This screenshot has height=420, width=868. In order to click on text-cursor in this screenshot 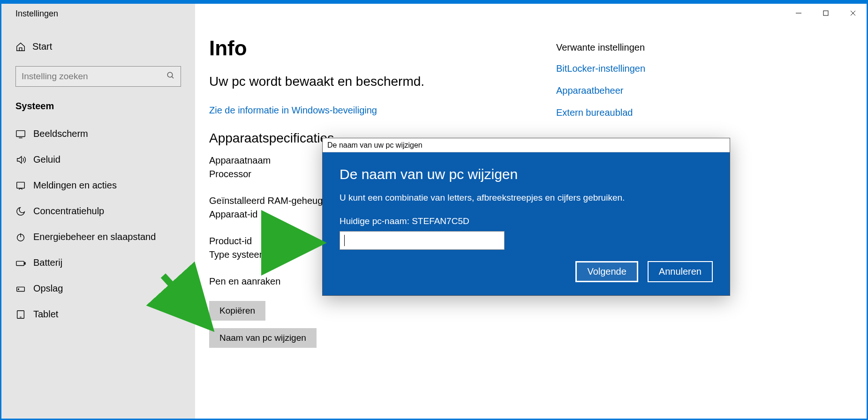, I will do `click(344, 240)`.